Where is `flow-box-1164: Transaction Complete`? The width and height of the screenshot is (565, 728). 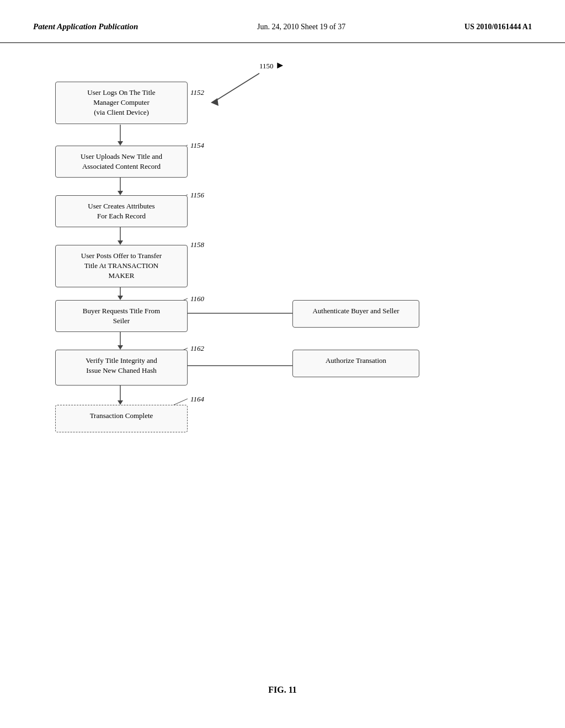 flow-box-1164: Transaction Complete is located at coordinates (121, 419).